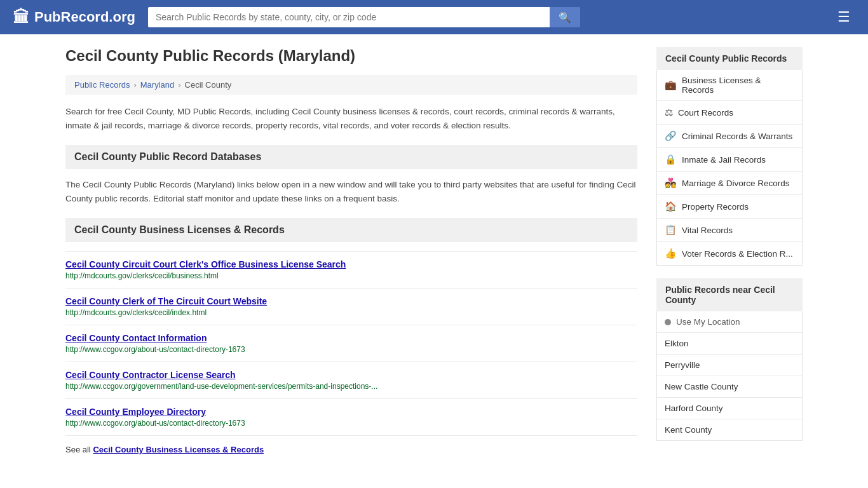 Image resolution: width=868 pixels, height=488 pixels. I want to click on record-entry: Cecil County Circuit Court Clerk's Offic…, so click(351, 269).